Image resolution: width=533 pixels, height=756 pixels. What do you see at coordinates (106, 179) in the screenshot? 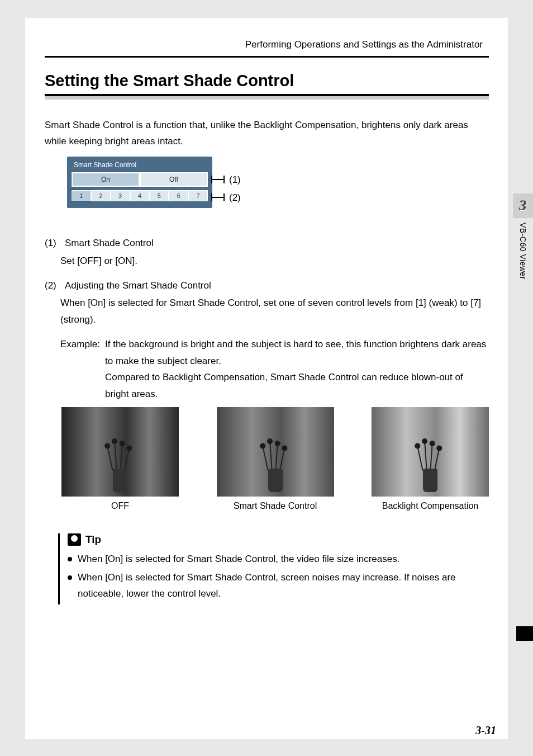
I see `on-button: On` at bounding box center [106, 179].